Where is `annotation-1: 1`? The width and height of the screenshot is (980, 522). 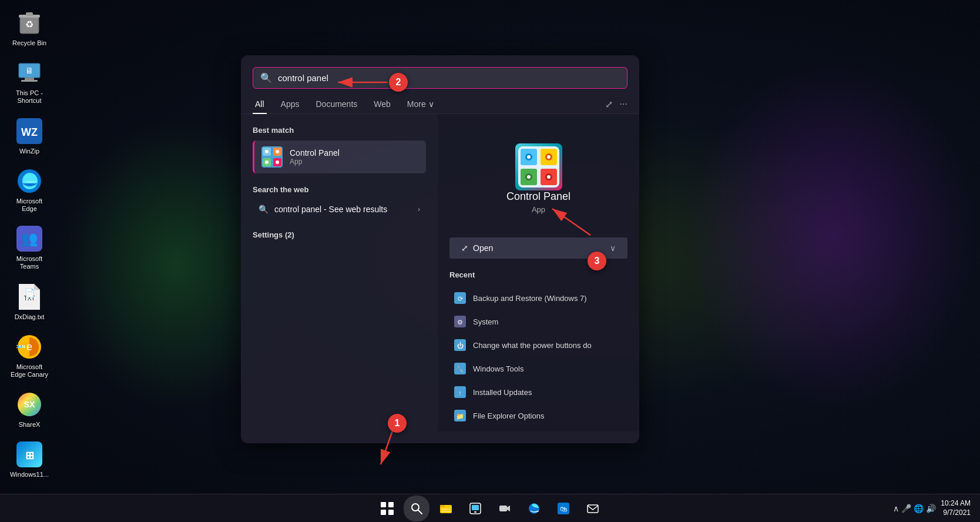 annotation-1: 1 is located at coordinates (397, 423).